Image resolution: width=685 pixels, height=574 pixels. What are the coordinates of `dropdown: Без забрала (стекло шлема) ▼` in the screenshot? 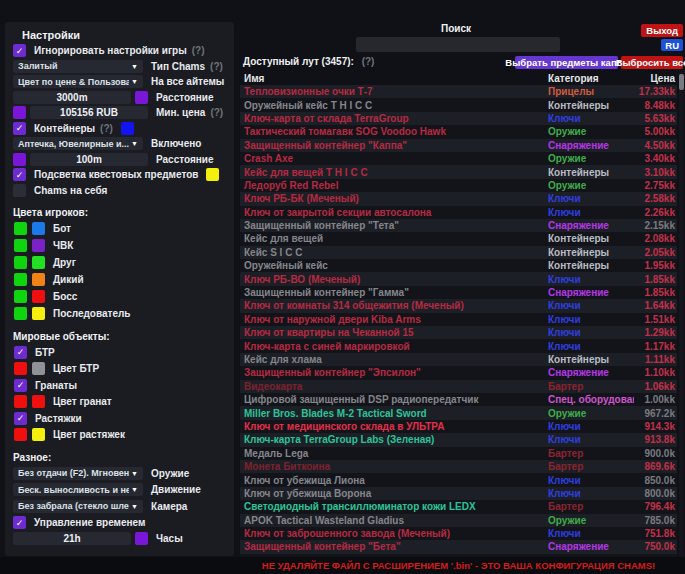 It's located at (78, 506).